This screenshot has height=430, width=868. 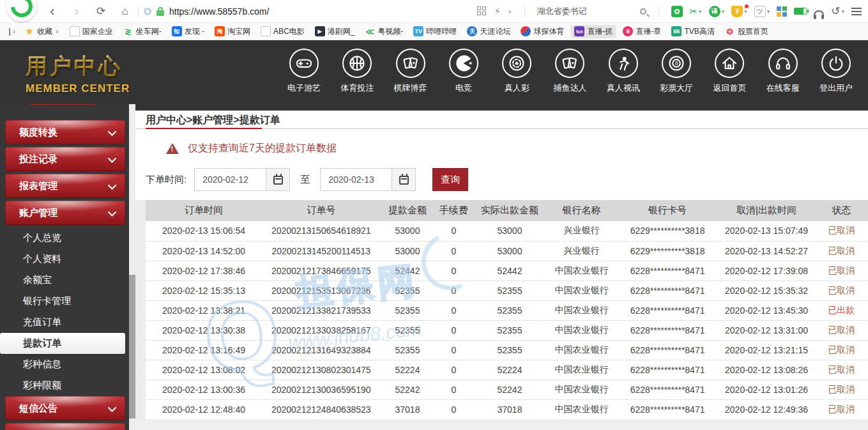 What do you see at coordinates (304, 72) in the screenshot?
I see `nav-item-电子游艺: 电子游艺` at bounding box center [304, 72].